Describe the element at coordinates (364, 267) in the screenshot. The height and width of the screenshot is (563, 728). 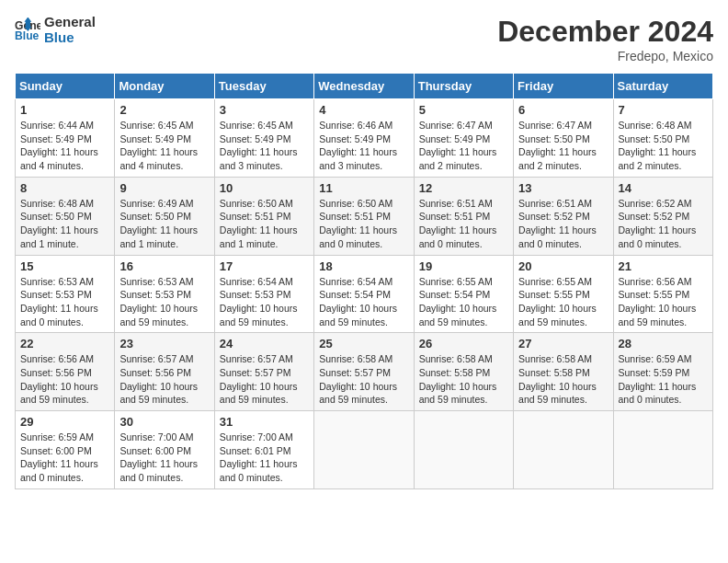
I see `day-number: 18` at that location.